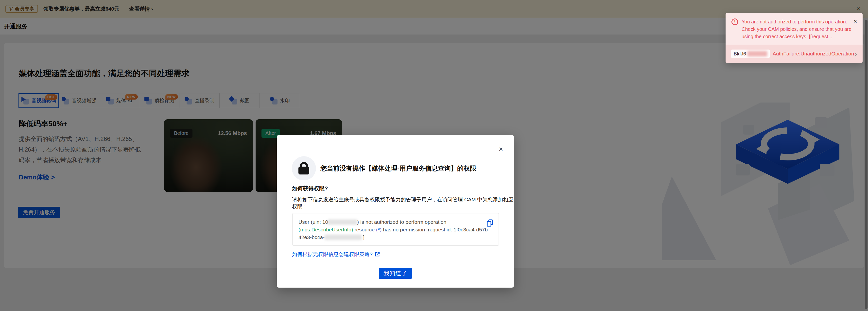 This screenshot has height=311, width=868. I want to click on section-title: 如何获得权限?, so click(310, 189).